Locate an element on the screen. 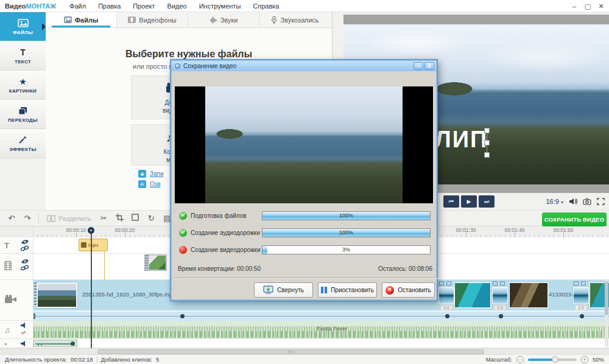  voice-keyframe is located at coordinates (73, 343).